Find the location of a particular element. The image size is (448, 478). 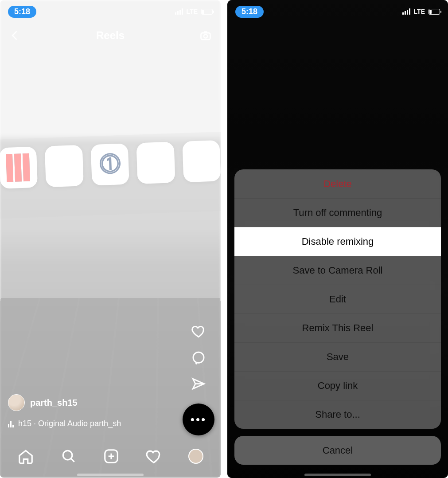

action-label: Remix This Reel is located at coordinates (338, 328).